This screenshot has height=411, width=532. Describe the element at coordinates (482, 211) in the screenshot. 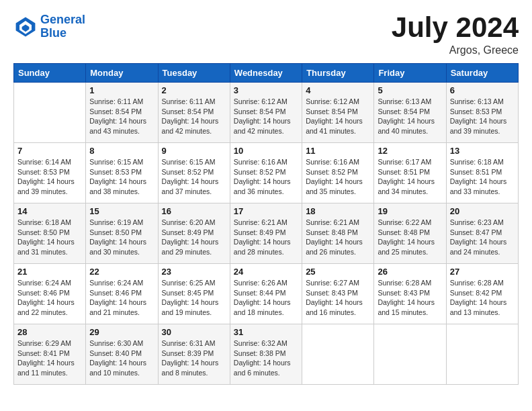

I see `day-number: 20` at that location.